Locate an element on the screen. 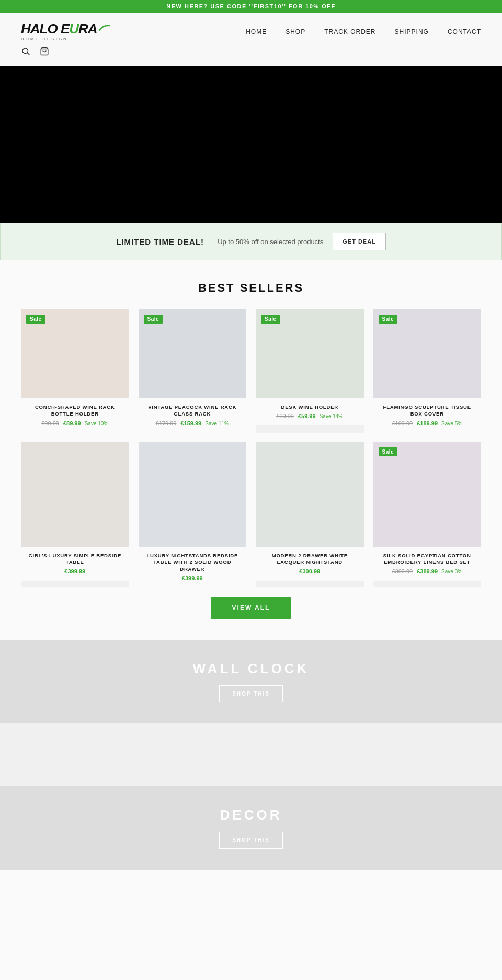 This screenshot has width=502, height=980. top-banner-text: NEW HERE? USE CODE ''FIRST10'' FOR 10% O… is located at coordinates (251, 6).